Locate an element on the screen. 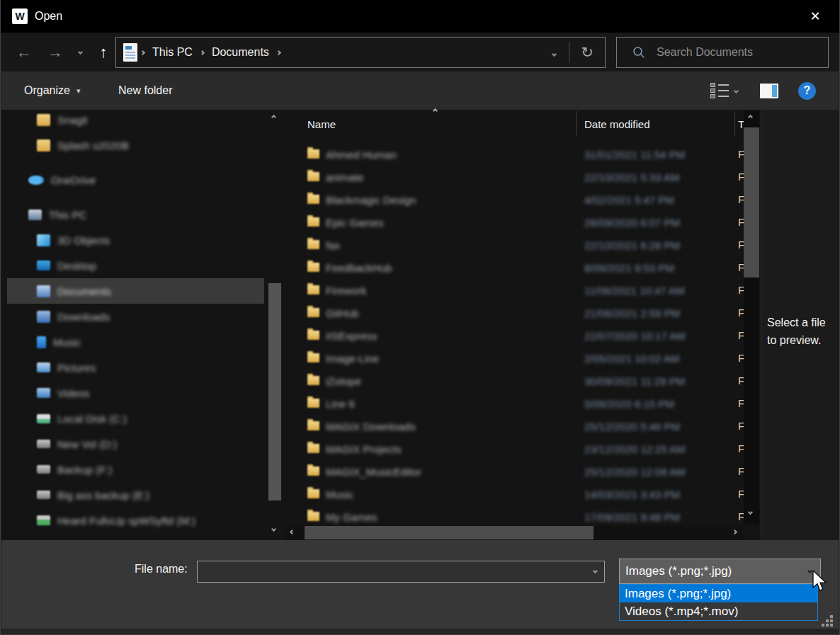 This screenshot has width=840, height=635. file-date-modified: 5/09/2020 6:15 PM is located at coordinates (629, 404).